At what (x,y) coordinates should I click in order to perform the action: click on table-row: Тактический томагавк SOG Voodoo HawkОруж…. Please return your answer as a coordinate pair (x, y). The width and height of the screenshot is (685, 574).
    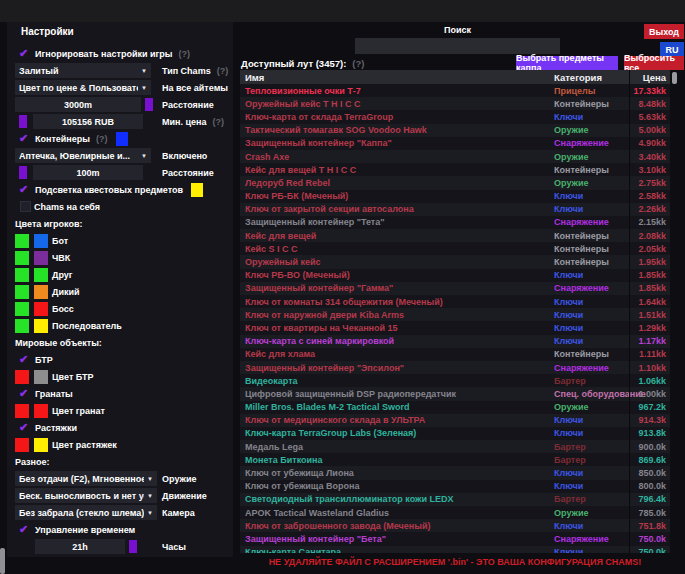
    Looking at the image, I should click on (455, 130).